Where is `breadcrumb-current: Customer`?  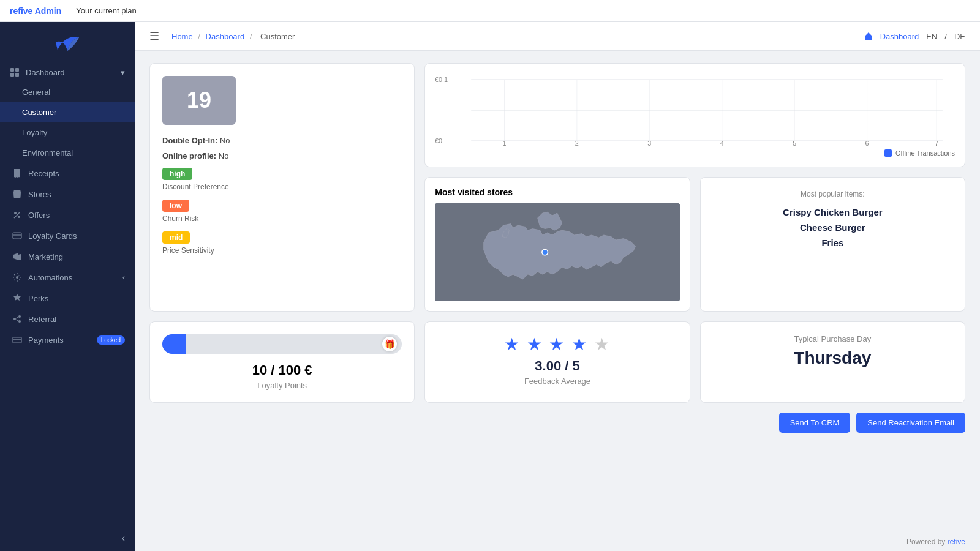
breadcrumb-current: Customer is located at coordinates (277, 37).